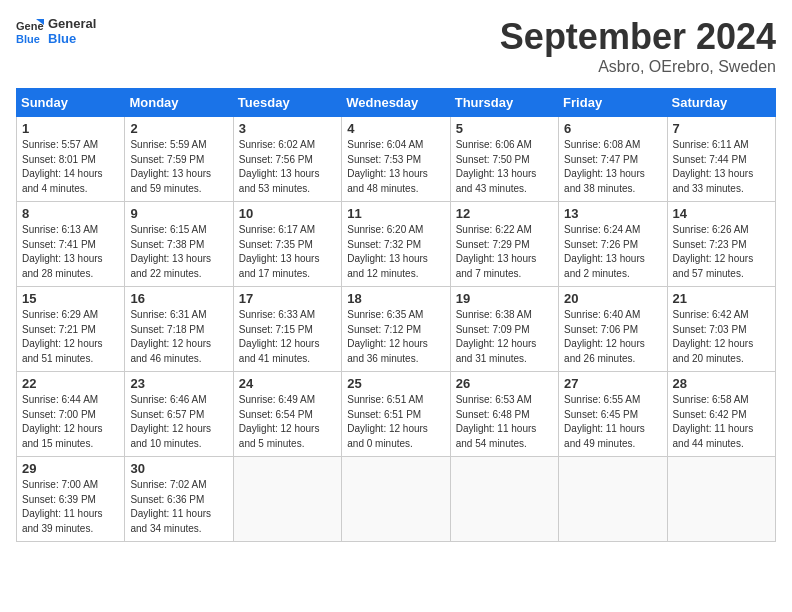 This screenshot has height=612, width=792. What do you see at coordinates (613, 414) in the screenshot?
I see `day-cell: 27Sunrise: 6:55 AM Sunset: 6:45 PM Dayli…` at bounding box center [613, 414].